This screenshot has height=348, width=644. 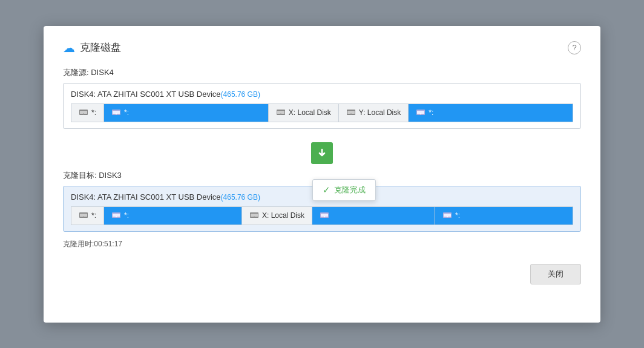 What do you see at coordinates (84, 215) in the screenshot?
I see `drive-icon-t1` at bounding box center [84, 215].